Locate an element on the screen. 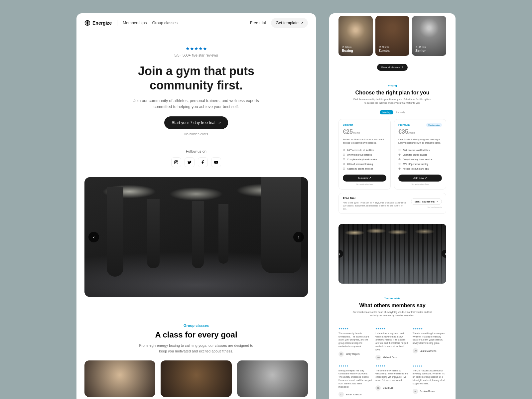 This screenshot has height=399, width=532. instagram-icon is located at coordinates (176, 162).